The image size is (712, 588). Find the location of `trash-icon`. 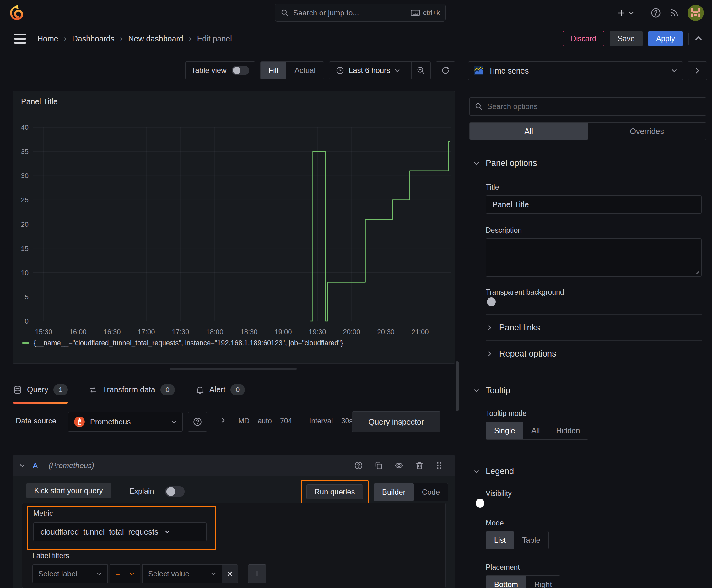

trash-icon is located at coordinates (419, 465).